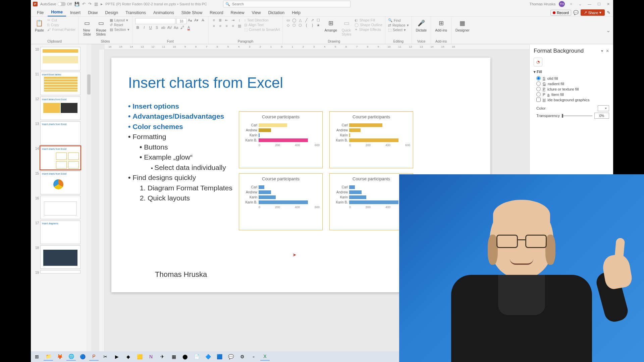 The image size is (644, 362). What do you see at coordinates (262, 29) in the screenshot?
I see `smartart-button: ⬚ Convert to SmartArt` at bounding box center [262, 29].